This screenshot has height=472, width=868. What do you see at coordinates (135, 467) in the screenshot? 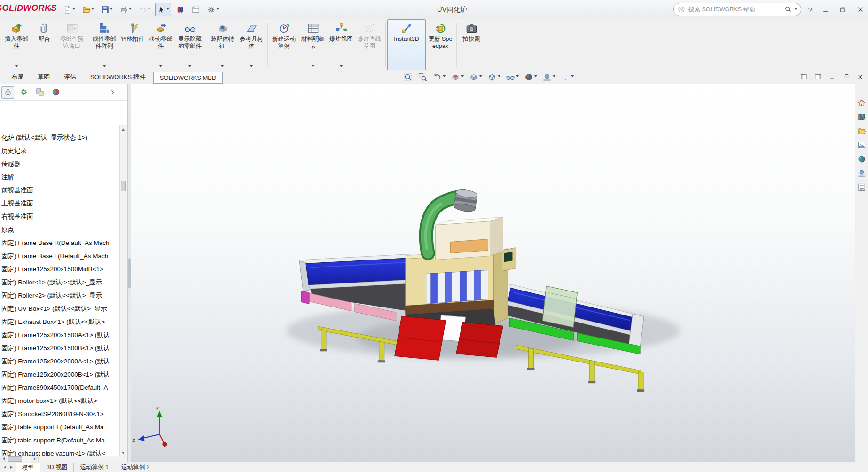
I see `doc-tab: 运动算例 2` at bounding box center [135, 467].